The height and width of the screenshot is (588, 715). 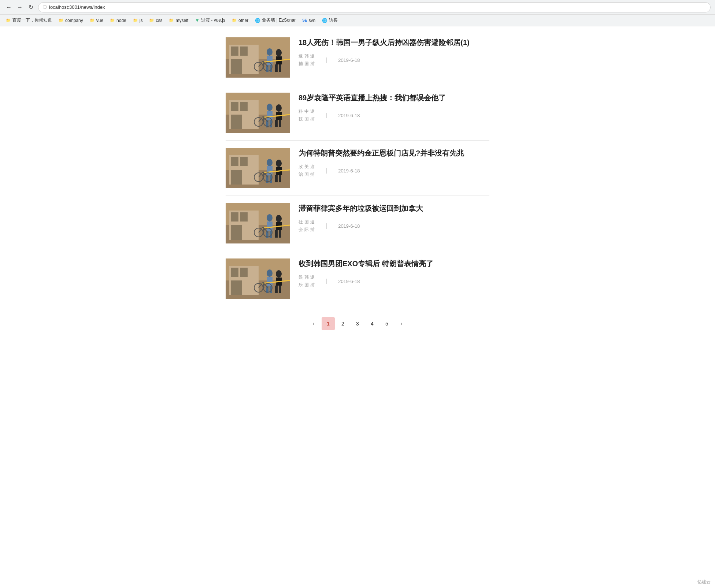 What do you see at coordinates (372, 324) in the screenshot?
I see `page-4-button: 4` at bounding box center [372, 324].